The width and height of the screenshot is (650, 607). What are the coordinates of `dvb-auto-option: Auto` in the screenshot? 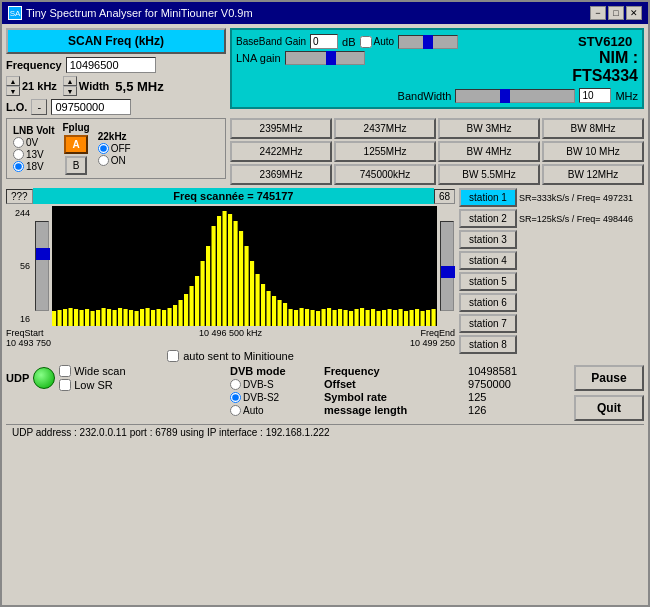 It's located at (275, 410).